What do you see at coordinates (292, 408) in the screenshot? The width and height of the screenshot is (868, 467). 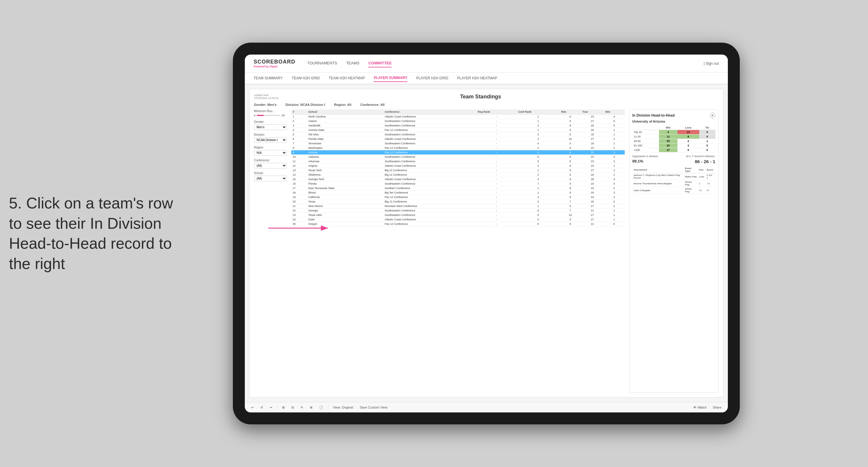 I see `zoom-out-button: ⊟` at bounding box center [292, 408].